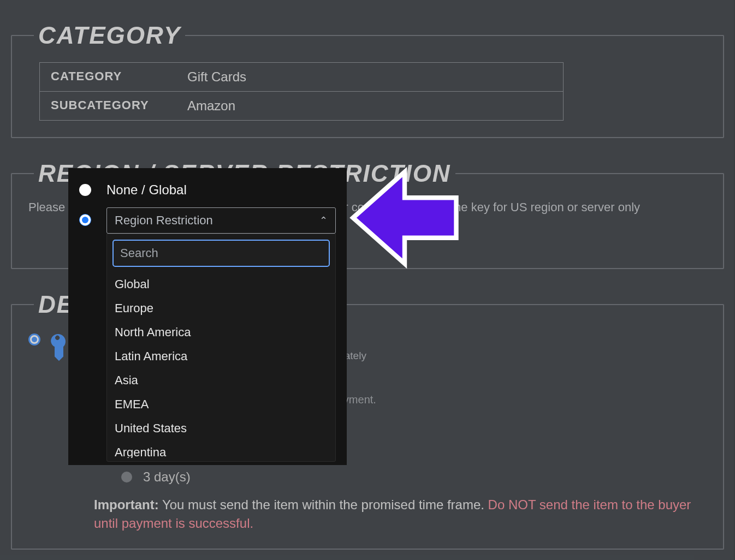 This screenshot has width=735, height=560. I want to click on region-option-item: Argentina, so click(220, 449).